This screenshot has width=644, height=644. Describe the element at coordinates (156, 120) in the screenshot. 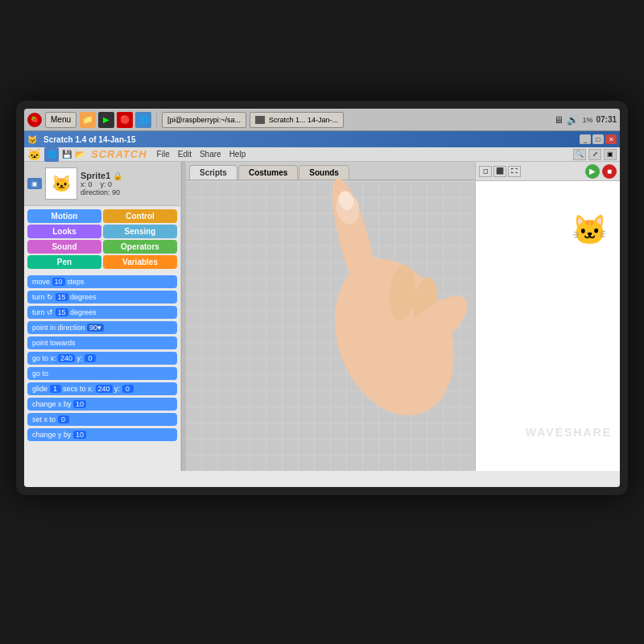

I see `separator1` at that location.